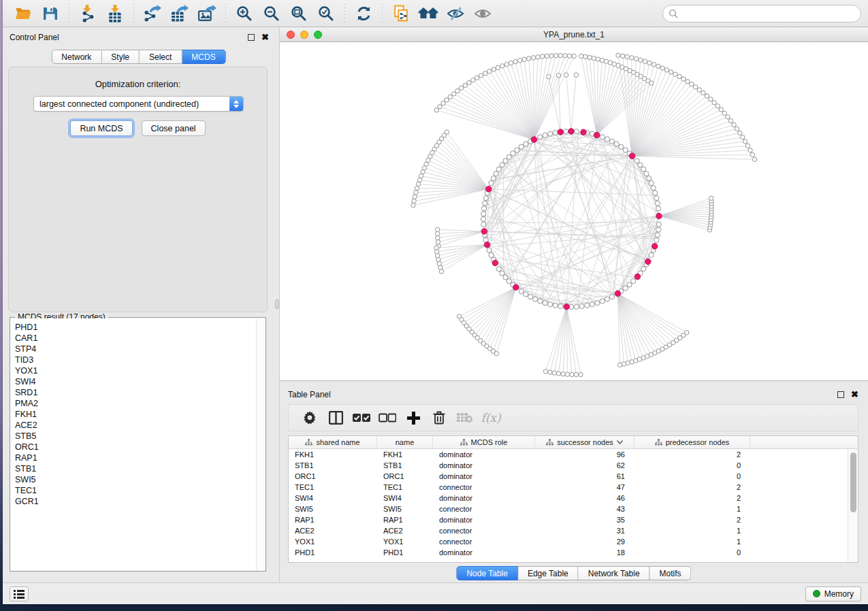  Describe the element at coordinates (568, 531) in the screenshot. I see `table-row: ACE2ACE2connector311` at that location.